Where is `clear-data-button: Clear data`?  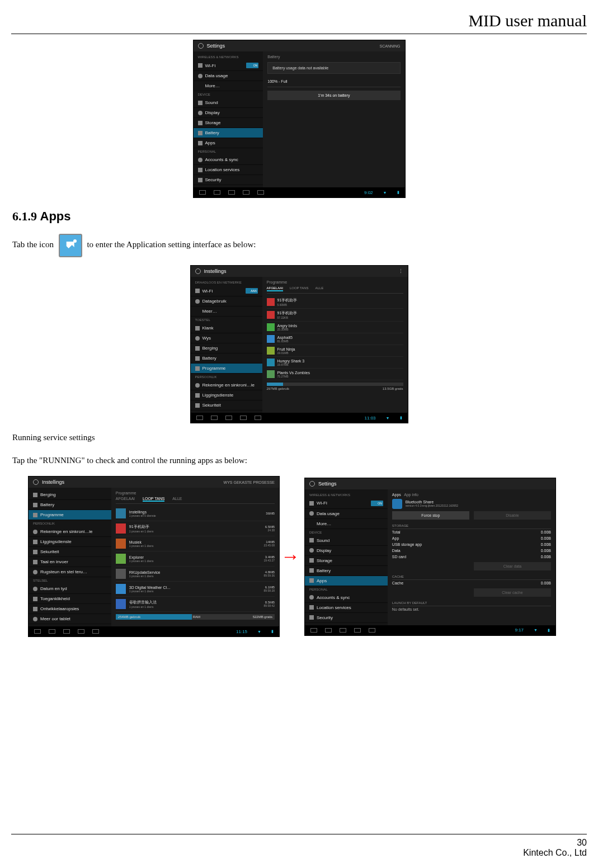
clear-data-button: Clear data is located at coordinates (512, 566).